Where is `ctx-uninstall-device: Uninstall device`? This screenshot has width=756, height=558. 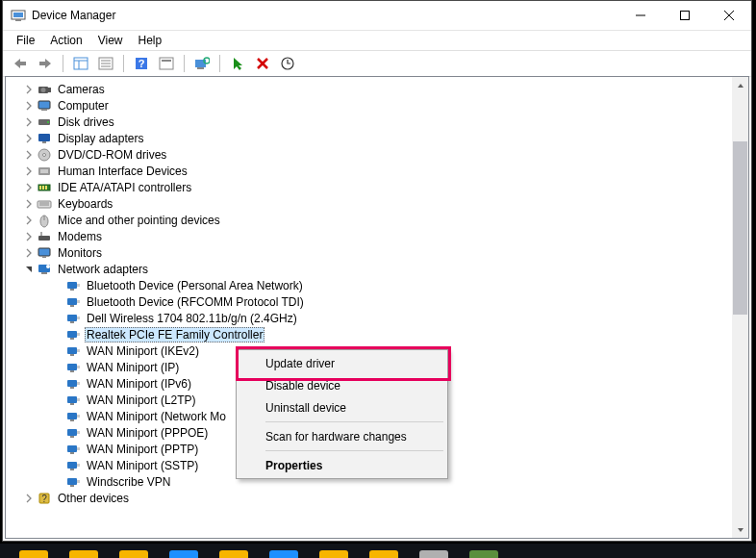
ctx-uninstall-device: Uninstall device is located at coordinates (342, 408).